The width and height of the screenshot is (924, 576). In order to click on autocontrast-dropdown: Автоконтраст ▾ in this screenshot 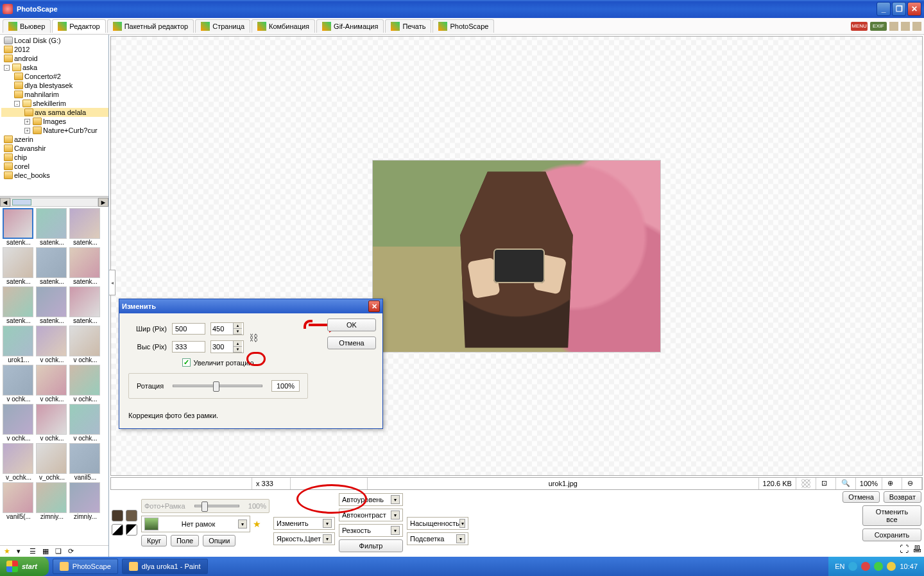, I will do `click(371, 515)`.